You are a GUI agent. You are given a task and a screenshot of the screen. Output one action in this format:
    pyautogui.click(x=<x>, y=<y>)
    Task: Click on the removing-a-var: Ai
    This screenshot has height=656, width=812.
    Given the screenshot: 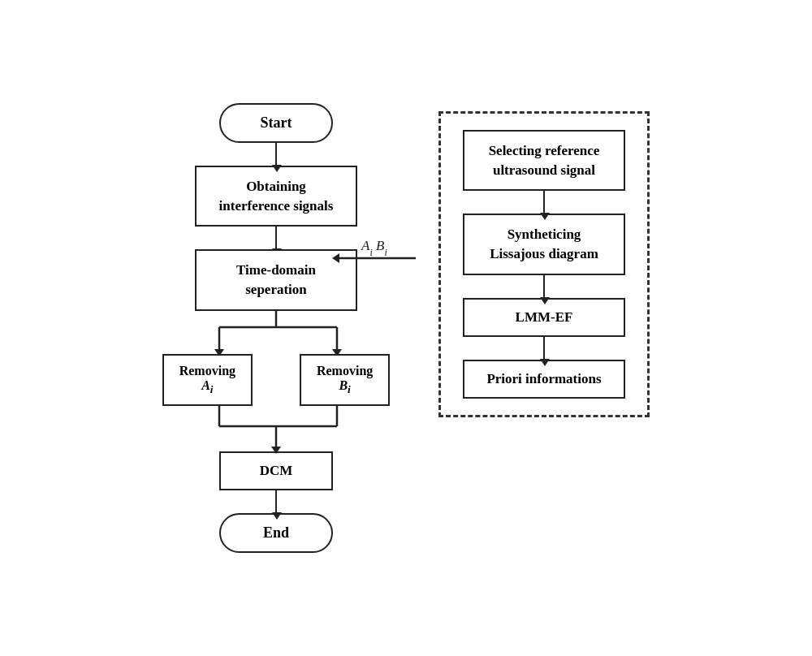 What is the action you would take?
    pyautogui.click(x=207, y=385)
    